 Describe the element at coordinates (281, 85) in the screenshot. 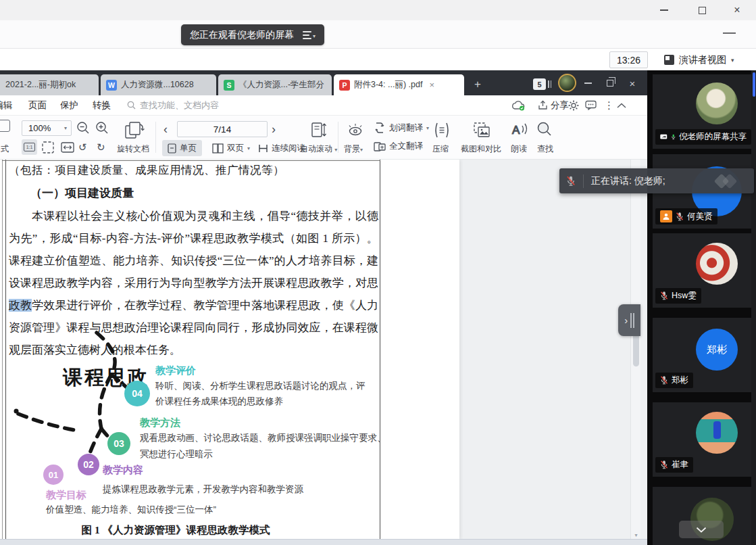

I see `tab-label: 《人力资源...-学生部分` at that location.